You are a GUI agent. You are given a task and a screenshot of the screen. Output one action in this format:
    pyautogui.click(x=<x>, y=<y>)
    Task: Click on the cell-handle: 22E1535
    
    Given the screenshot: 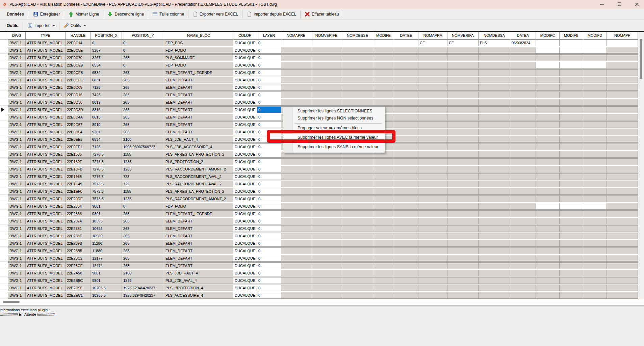 What is the action you would take?
    pyautogui.click(x=78, y=154)
    